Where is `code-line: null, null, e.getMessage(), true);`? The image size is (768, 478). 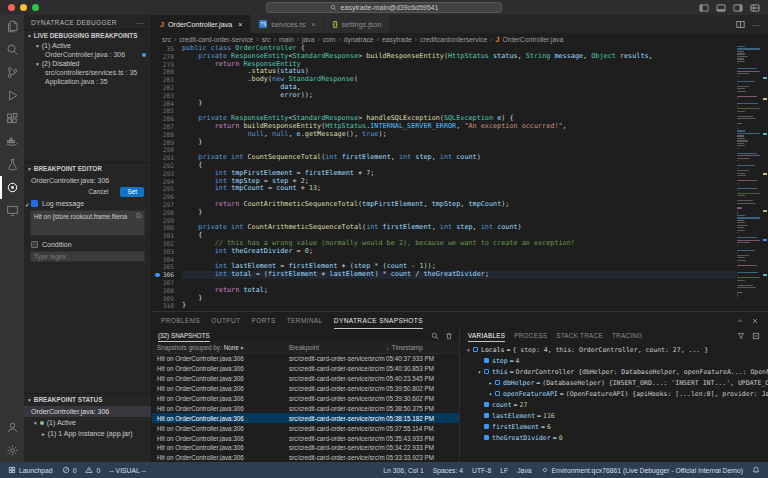 code-line: null, null, e.getMessage(), true); is located at coordinates (459, 135).